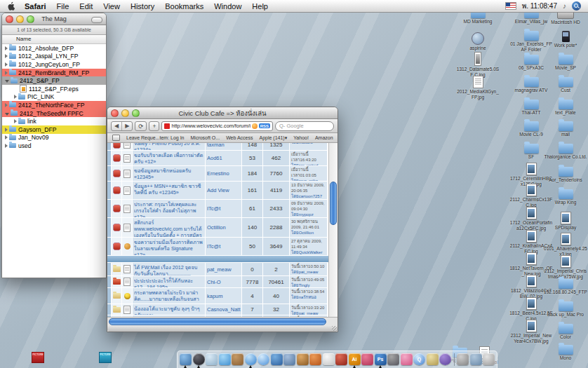 The image size is (588, 368). Describe the element at coordinates (309, 298) in the screenshot. I see `lastpost-author-link: โดยnaรักหนอ` at that location.